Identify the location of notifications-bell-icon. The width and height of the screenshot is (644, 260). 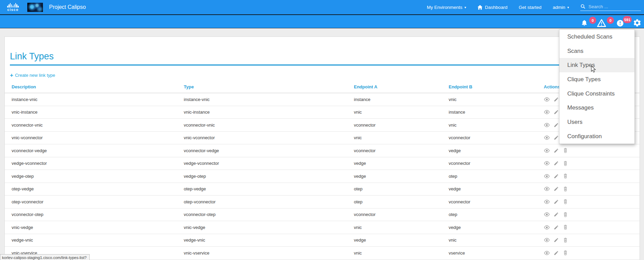
(584, 24).